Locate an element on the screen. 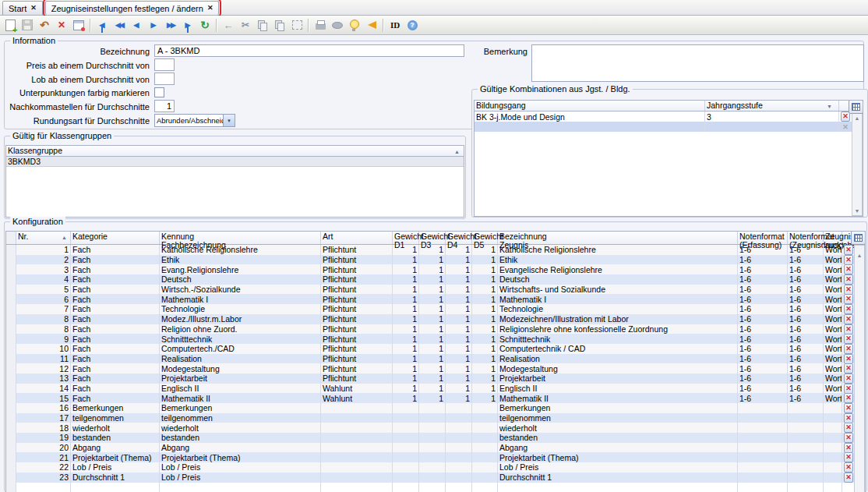  cell-nr: 7 is located at coordinates (44, 309).